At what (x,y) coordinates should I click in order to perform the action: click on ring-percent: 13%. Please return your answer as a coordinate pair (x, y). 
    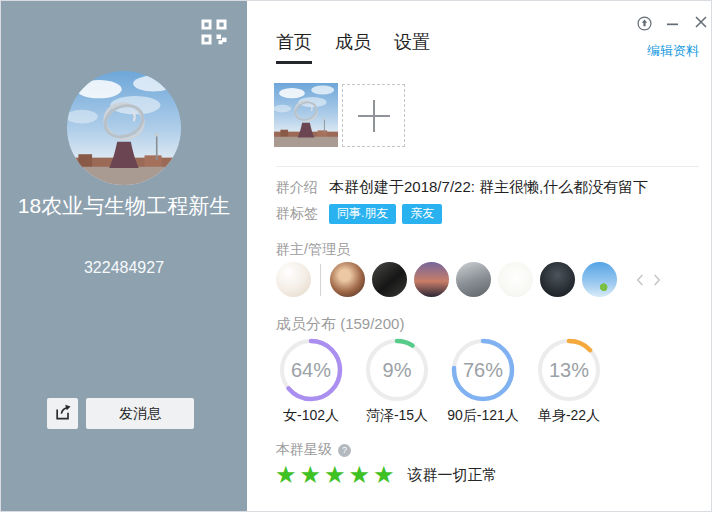
    Looking at the image, I should click on (569, 370).